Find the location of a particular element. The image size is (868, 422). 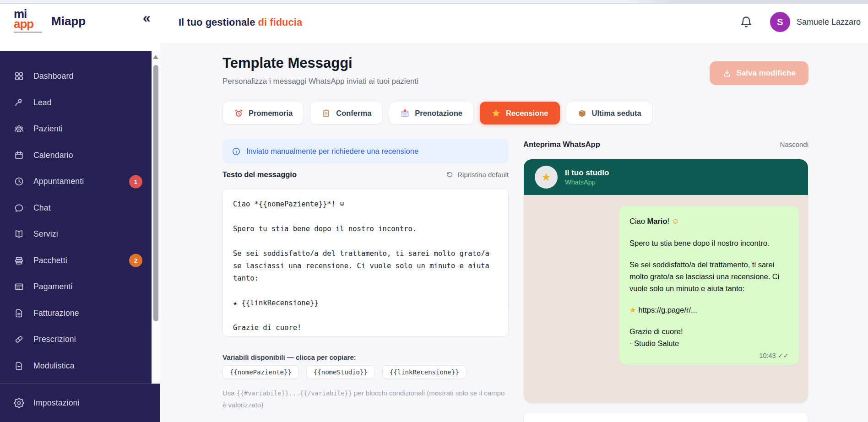

sidebar-item-modulistica: Modulistica is located at coordinates (76, 366).